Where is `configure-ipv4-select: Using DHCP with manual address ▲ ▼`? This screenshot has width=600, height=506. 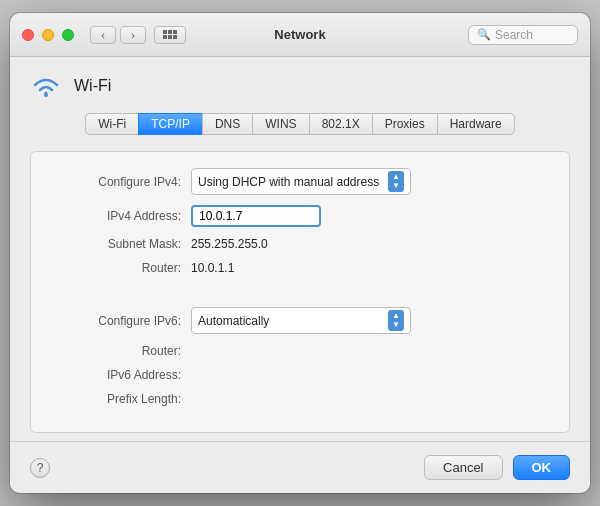
configure-ipv4-select: Using DHCP with manual address ▲ ▼ is located at coordinates (301, 182).